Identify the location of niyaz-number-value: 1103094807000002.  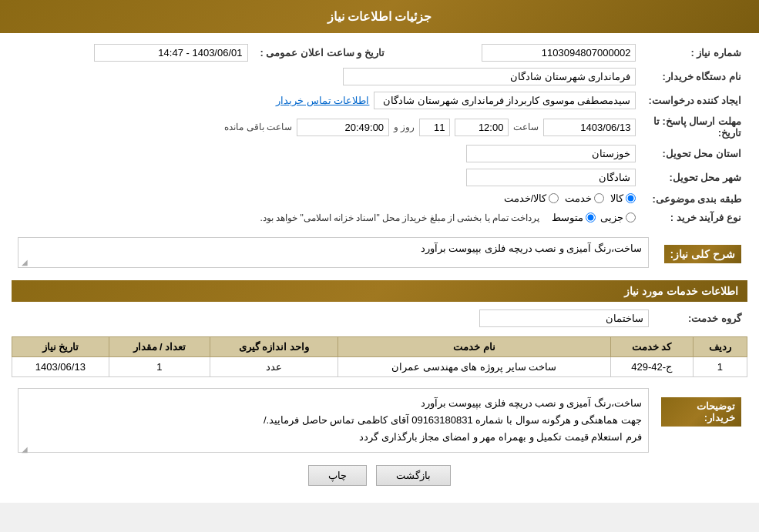
(521, 52).